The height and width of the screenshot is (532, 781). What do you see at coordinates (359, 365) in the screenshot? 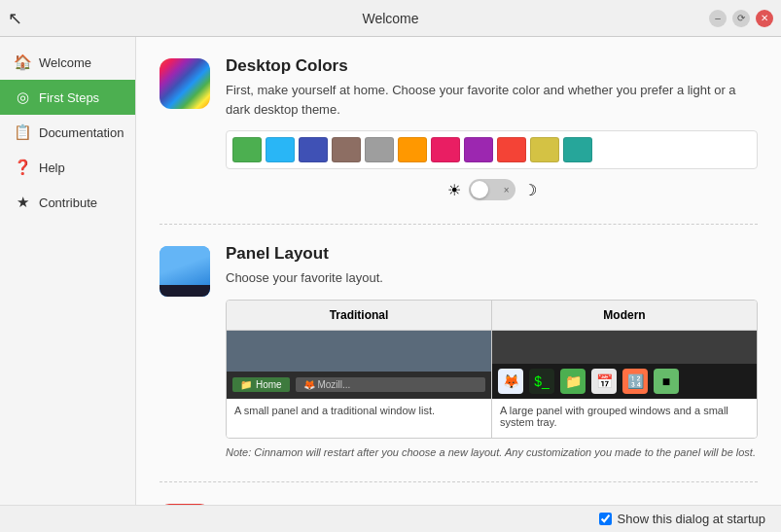
I see `layout-traditional-preview: 📁 Home 🦊 Mozill...` at bounding box center [359, 365].